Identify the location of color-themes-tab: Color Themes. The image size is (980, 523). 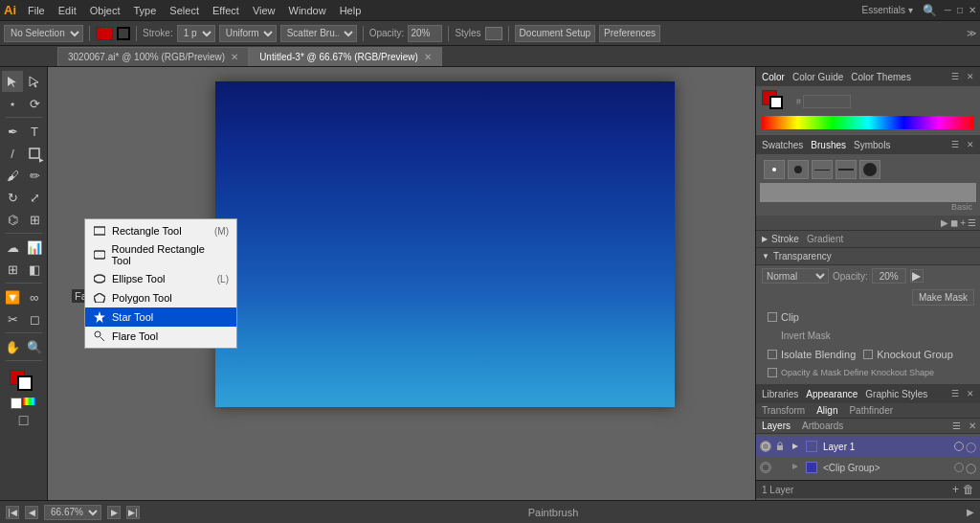
(880, 77).